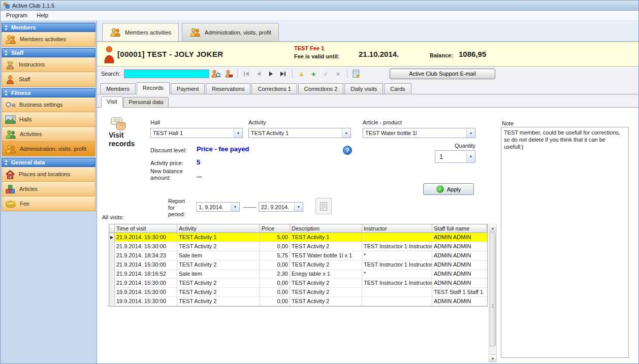  What do you see at coordinates (49, 65) in the screenshot?
I see `sidebar-item-instructors: Instructors` at bounding box center [49, 65].